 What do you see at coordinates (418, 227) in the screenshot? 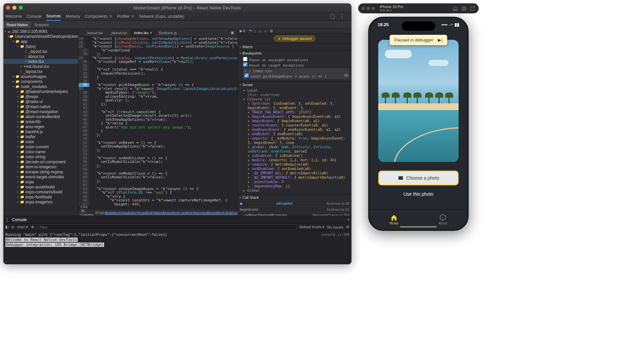
I see `home-indicator` at bounding box center [418, 227].